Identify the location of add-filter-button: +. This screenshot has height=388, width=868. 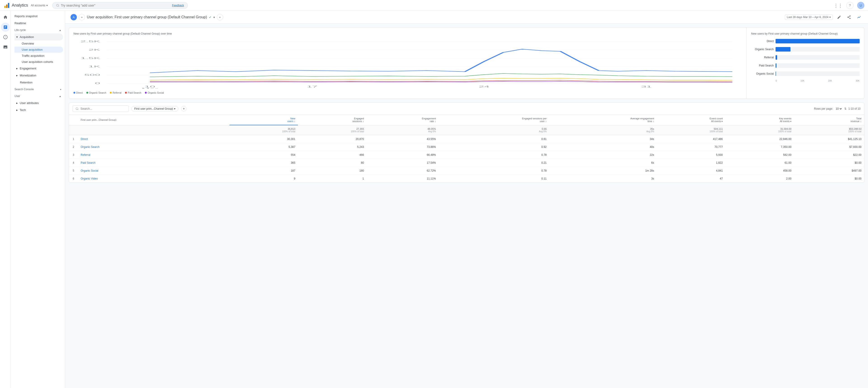
(184, 109).